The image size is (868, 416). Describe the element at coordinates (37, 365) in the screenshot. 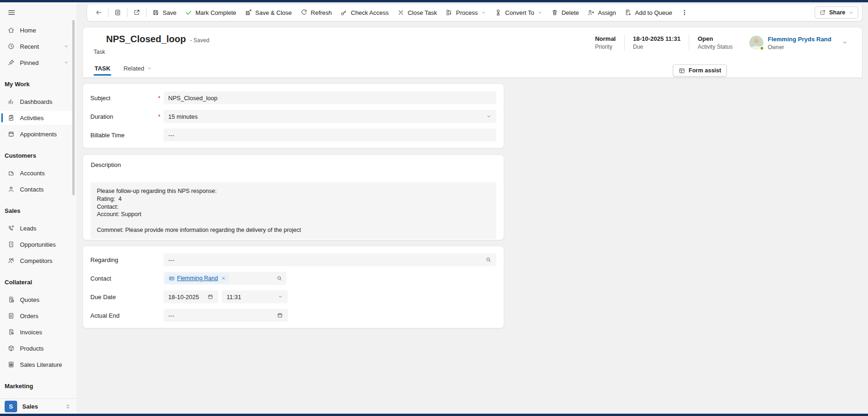

I see `sidebar-item-sales-literature: Sales Literature` at that location.